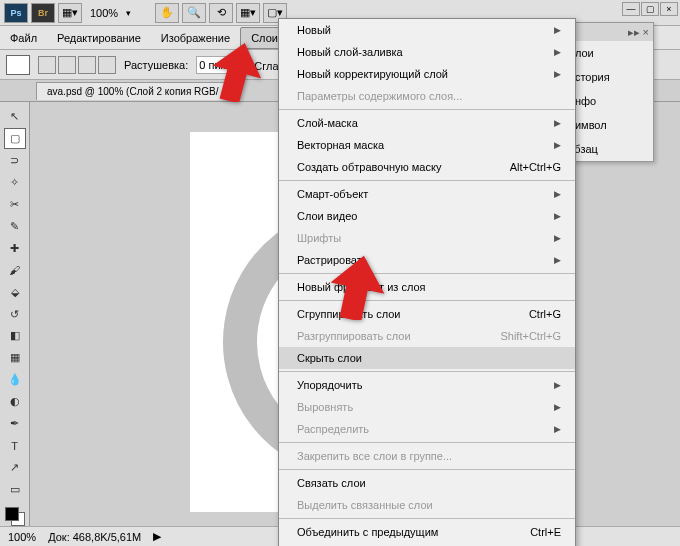  I want to click on doc-tab: ava.psd @ 100% (Слой 2 копия RGB/, so click(133, 91).